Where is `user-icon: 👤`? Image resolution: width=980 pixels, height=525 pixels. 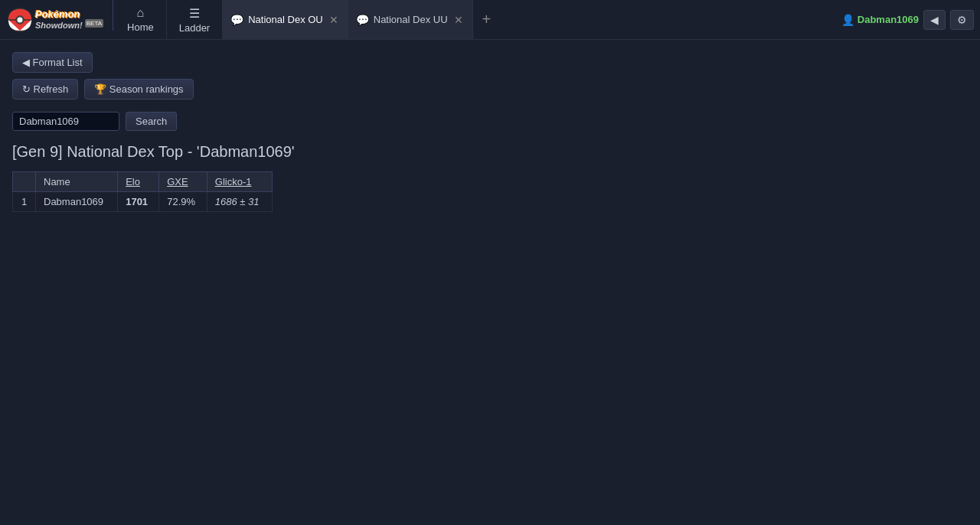 user-icon: 👤 is located at coordinates (848, 20).